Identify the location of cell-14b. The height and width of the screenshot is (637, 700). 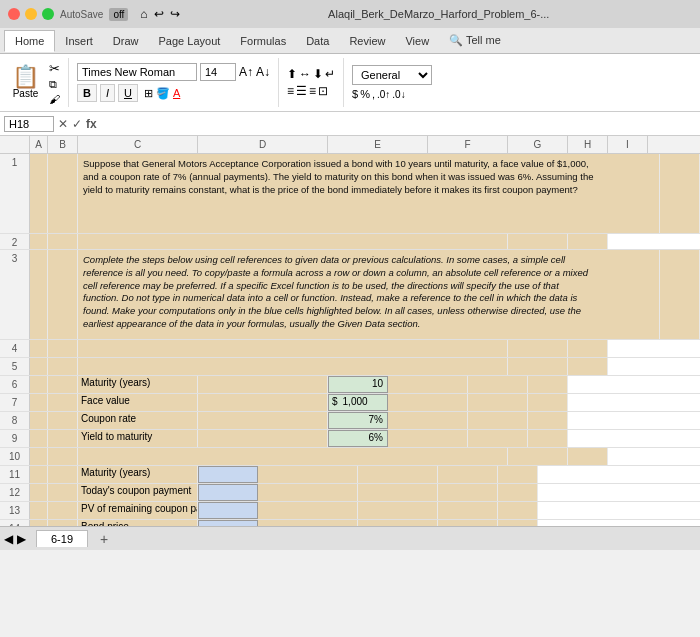
(63, 523).